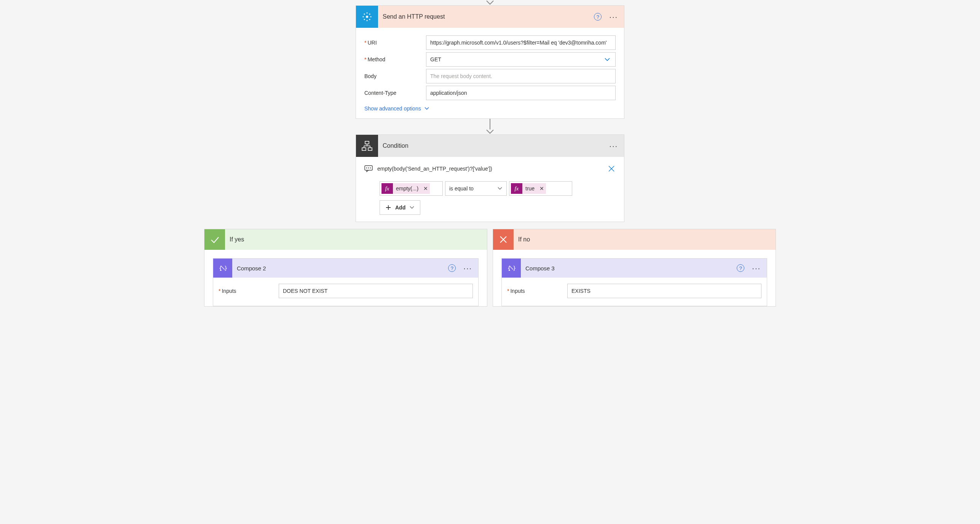 This screenshot has width=980, height=524. What do you see at coordinates (249, 291) in the screenshot?
I see `compose2-inputs-label: Inputs` at bounding box center [249, 291].